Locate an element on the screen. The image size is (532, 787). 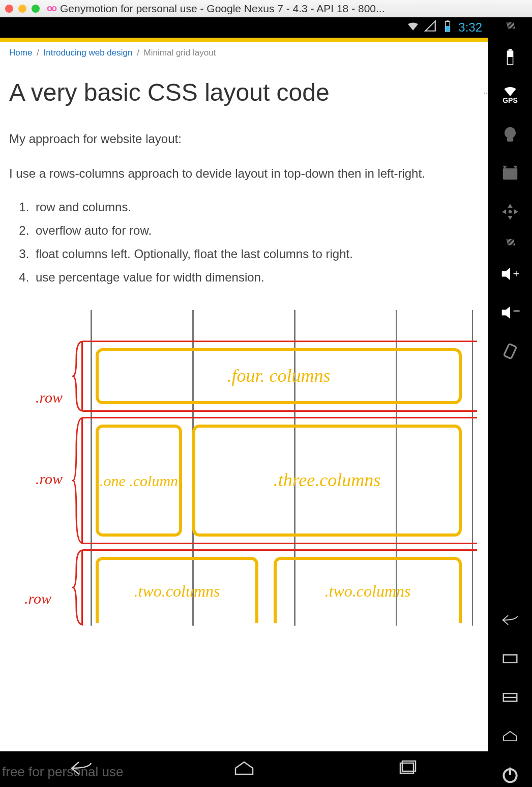
recent-apps-button is located at coordinates (407, 769).